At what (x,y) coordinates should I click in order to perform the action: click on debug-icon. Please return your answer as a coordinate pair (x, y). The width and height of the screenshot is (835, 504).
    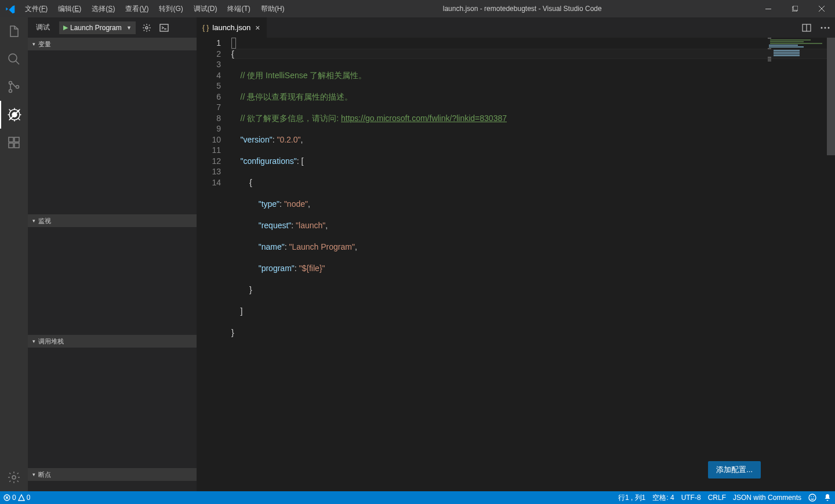
    Looking at the image, I should click on (14, 115).